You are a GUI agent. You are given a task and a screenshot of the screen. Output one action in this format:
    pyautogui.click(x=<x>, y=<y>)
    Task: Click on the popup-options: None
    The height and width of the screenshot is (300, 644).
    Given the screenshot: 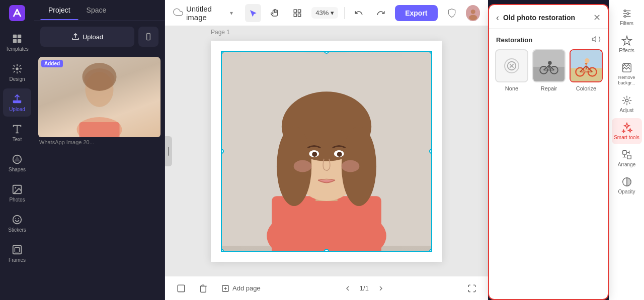 What is the action you would take?
    pyautogui.click(x=548, y=74)
    